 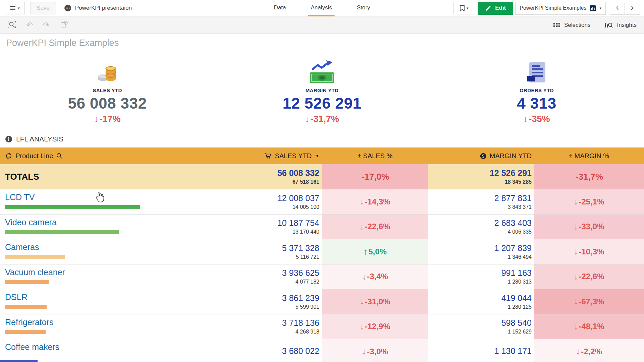 What do you see at coordinates (481, 227) in the screenshot?
I see `margin-cell: 2 683 4034 006 335` at bounding box center [481, 227].